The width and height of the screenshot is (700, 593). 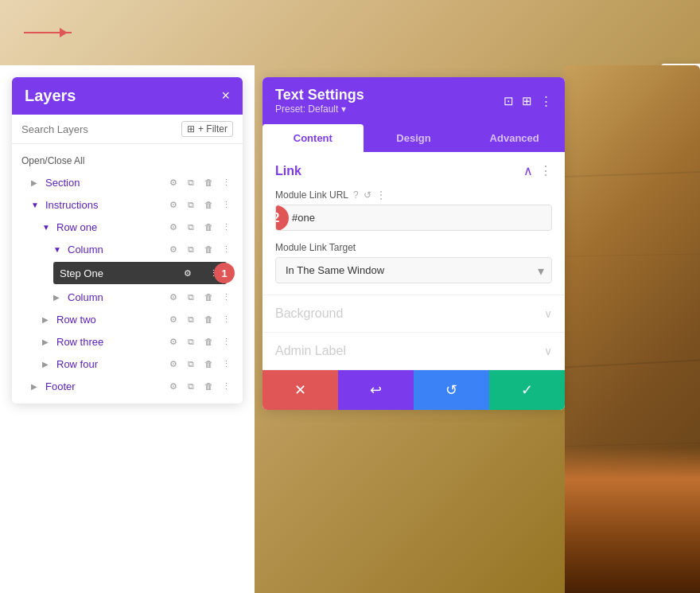 I want to click on section-collapse-icon: ∧, so click(x=528, y=170).